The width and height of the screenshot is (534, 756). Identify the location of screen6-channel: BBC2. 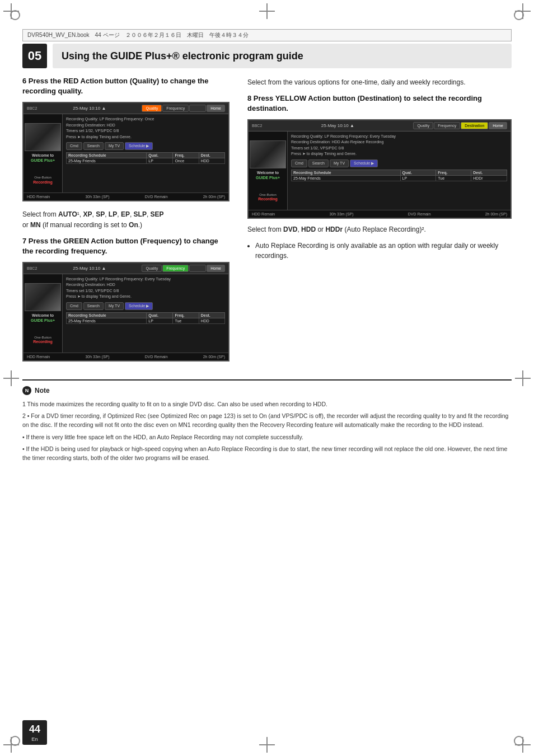
(32, 109).